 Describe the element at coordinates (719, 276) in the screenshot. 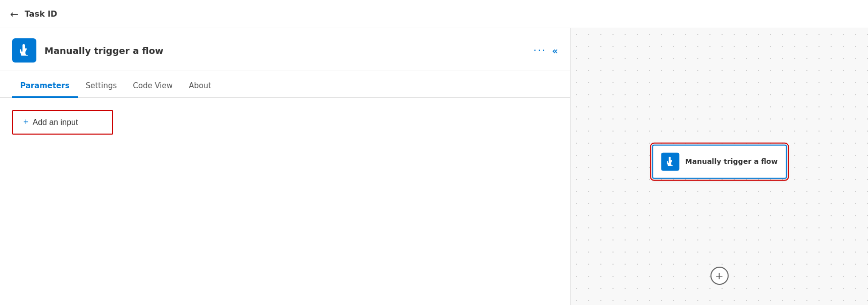

I see `add-step-icon: +` at that location.